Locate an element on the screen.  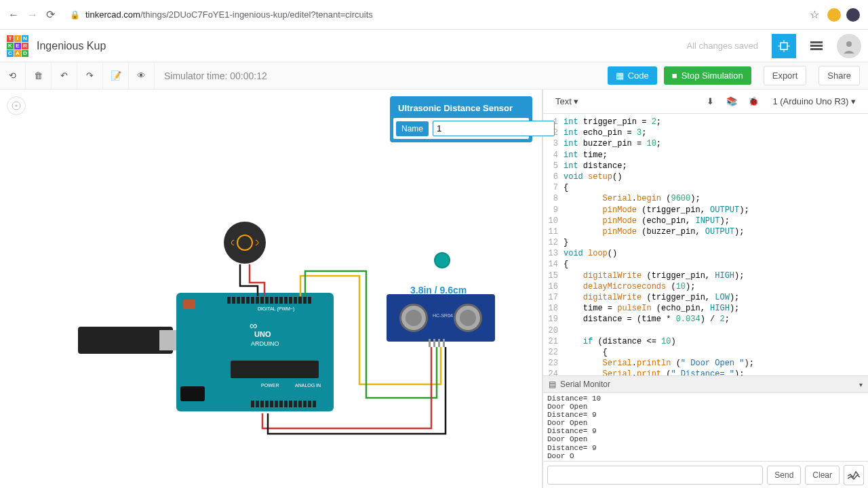
microcontroller-chip is located at coordinates (275, 369).